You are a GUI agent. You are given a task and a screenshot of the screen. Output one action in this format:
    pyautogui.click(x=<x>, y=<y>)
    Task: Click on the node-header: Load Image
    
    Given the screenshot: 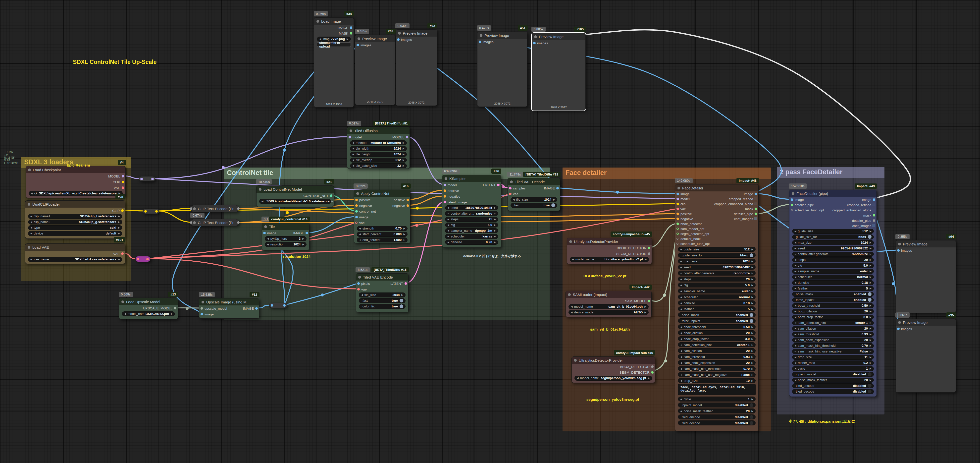 What is the action you would take?
    pyautogui.click(x=334, y=21)
    